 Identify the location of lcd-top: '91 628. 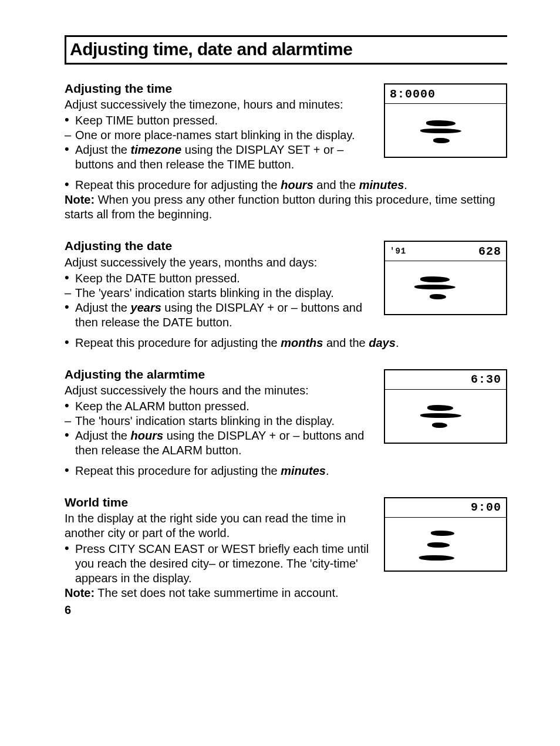
(446, 251).